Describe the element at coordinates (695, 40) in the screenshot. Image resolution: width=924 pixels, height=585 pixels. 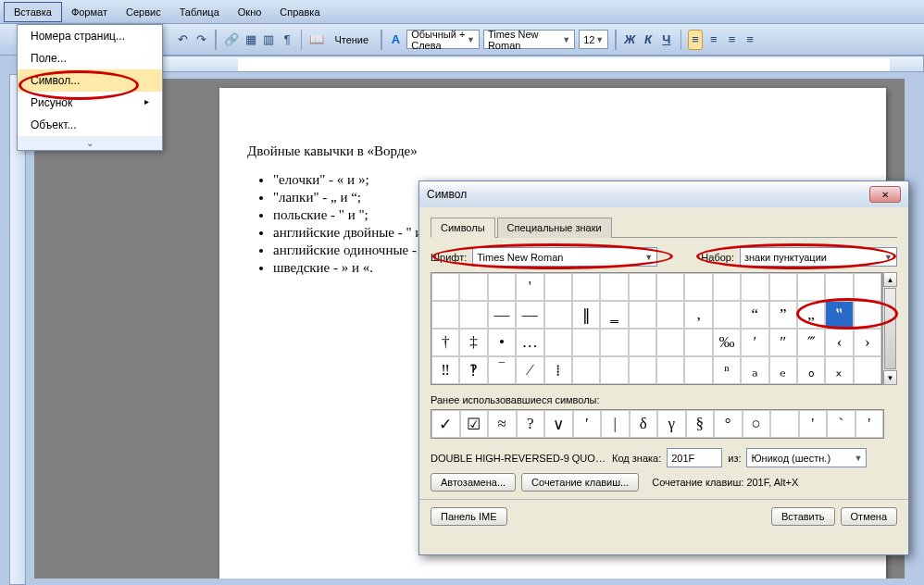
I see `align-left-icon: ≡` at that location.